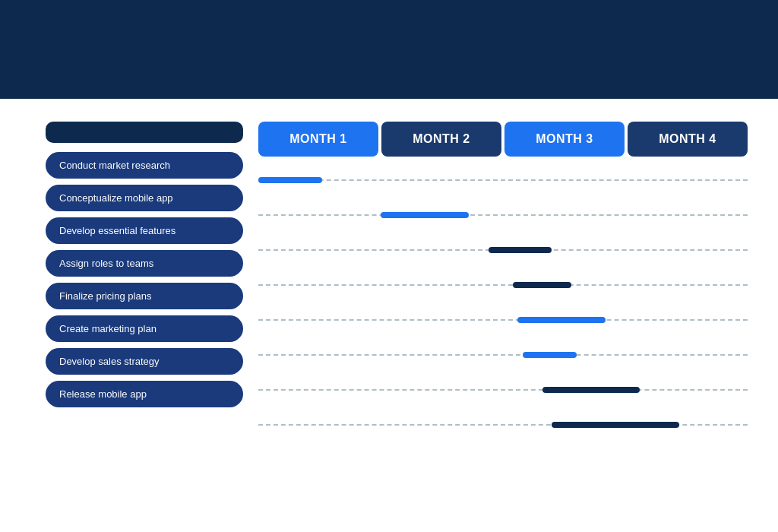 This screenshot has height=532, width=778. What do you see at coordinates (144, 263) in the screenshot?
I see `task-item: Assign roles to teams` at bounding box center [144, 263].